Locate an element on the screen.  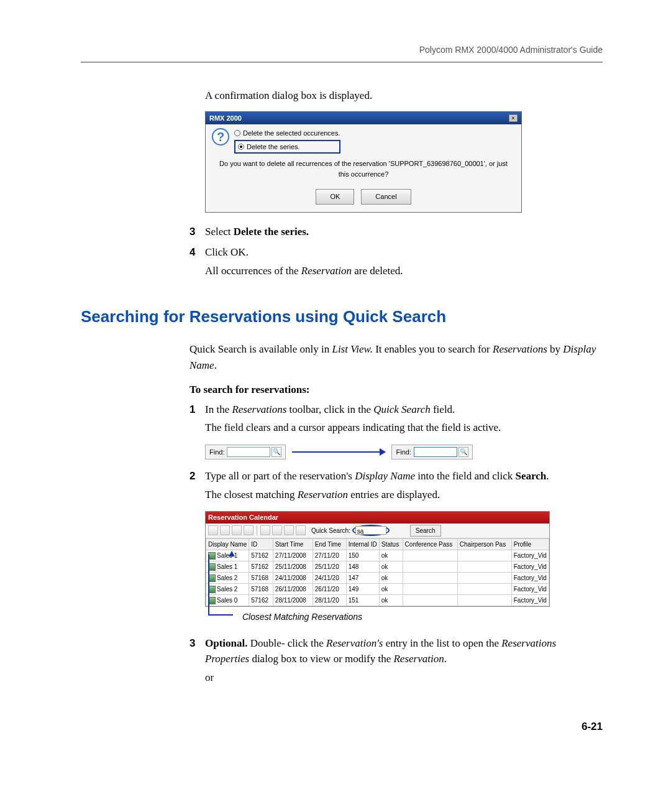
table-header-row: Display Name ID Start Time End Time Inte… is located at coordinates (378, 544).